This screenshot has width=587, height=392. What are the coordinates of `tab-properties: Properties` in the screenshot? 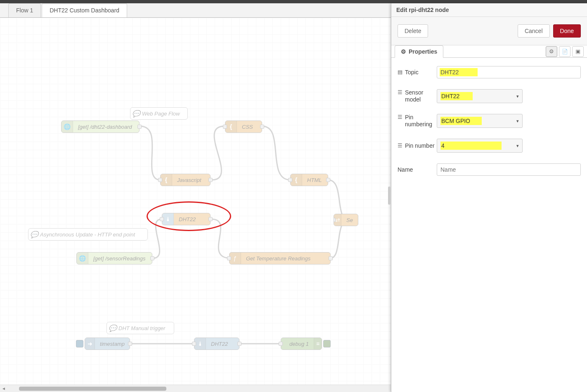 It's located at (419, 52).